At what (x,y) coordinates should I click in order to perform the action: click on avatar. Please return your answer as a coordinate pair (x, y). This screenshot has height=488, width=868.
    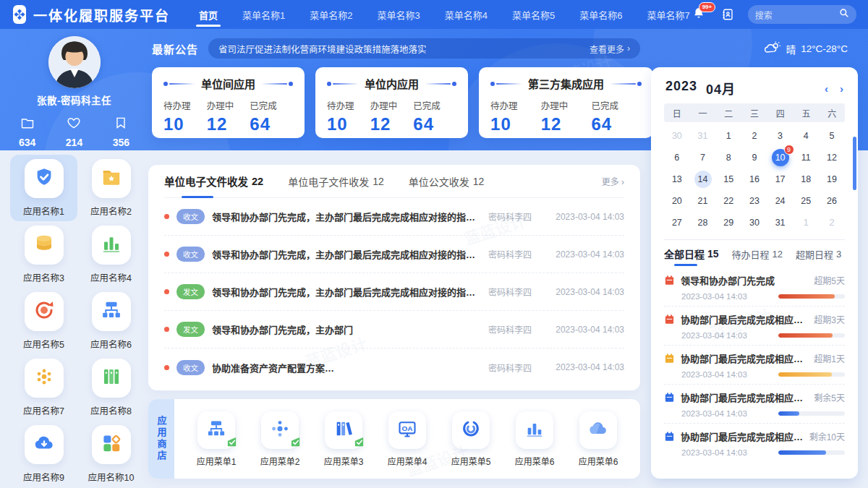
    Looking at the image, I should click on (75, 62).